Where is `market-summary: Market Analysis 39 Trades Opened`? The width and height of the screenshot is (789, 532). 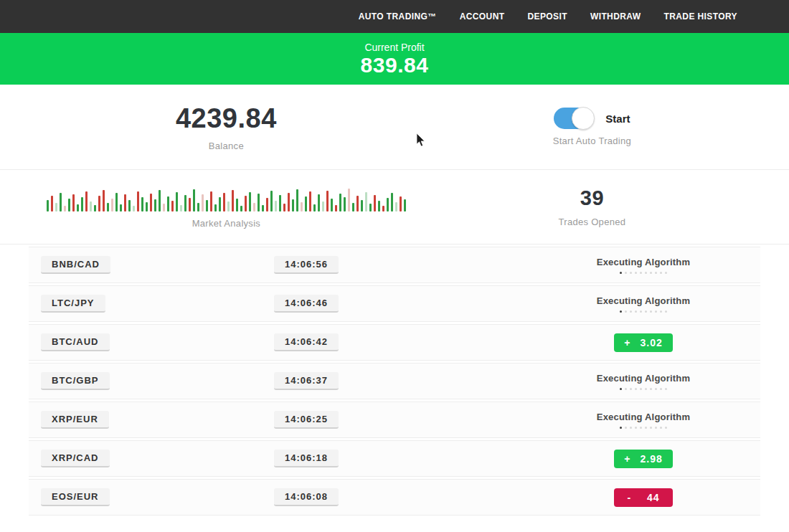
market-summary: Market Analysis 39 Trades Opened is located at coordinates (394, 207).